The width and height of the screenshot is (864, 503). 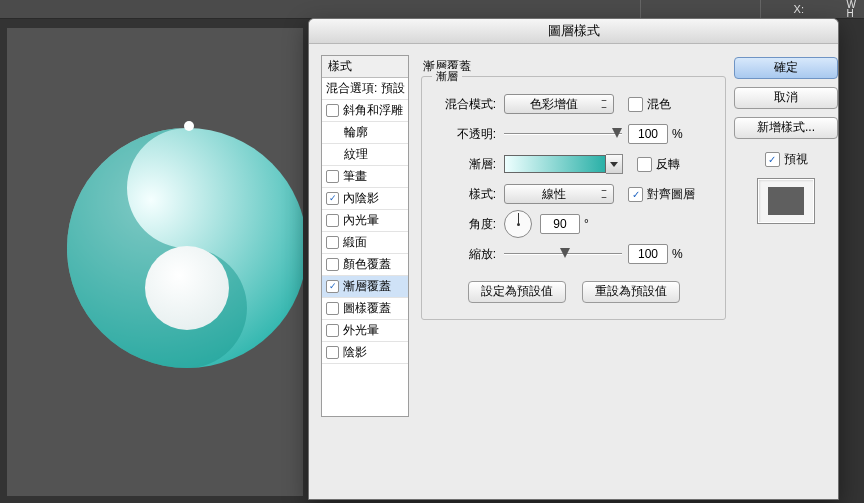 I want to click on blend-mode-label: 混合模式:, so click(x=464, y=104).